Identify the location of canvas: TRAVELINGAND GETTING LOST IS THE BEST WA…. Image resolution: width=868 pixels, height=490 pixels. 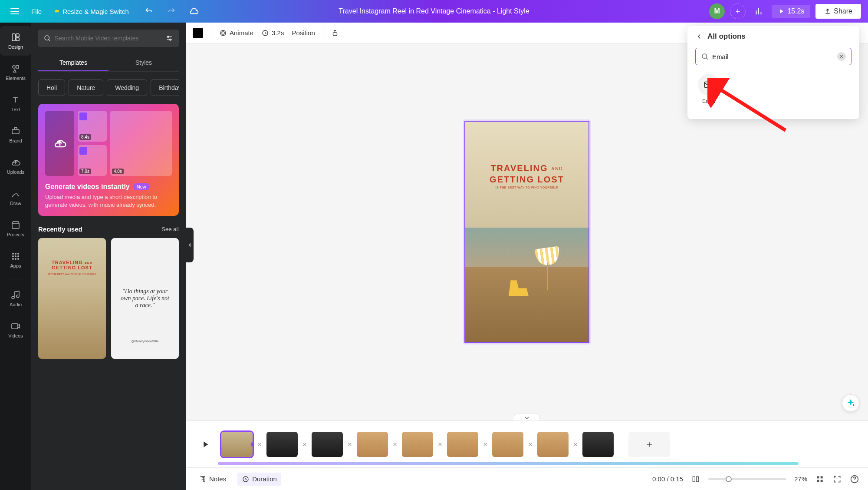
(527, 232).